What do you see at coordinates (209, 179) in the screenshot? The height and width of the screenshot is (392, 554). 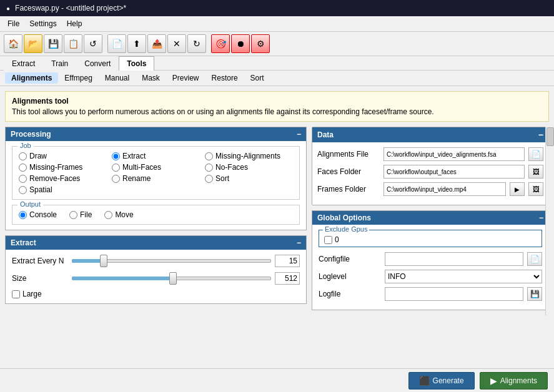 I see `radio-sort-input` at bounding box center [209, 179].